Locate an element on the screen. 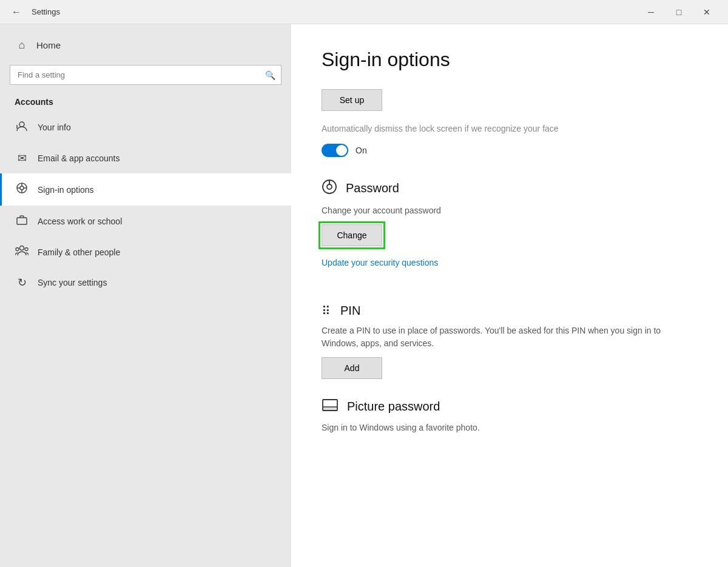 Image resolution: width=728 pixels, height=567 pixels. home-icon: ⌂ is located at coordinates (22, 45).